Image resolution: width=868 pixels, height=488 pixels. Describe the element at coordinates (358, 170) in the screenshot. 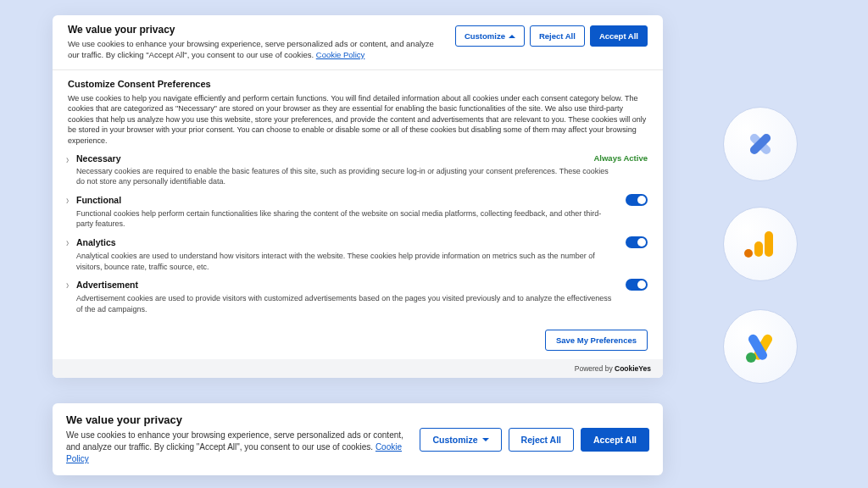

I see `category-necessary: › Necessary Always Active Necessary cook…` at that location.